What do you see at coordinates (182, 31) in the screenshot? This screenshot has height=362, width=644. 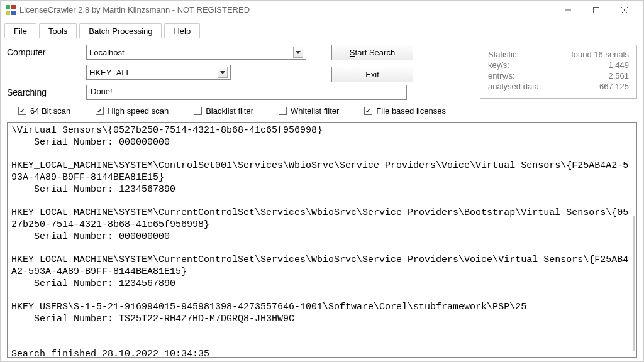 I see `menu-help: Help` at bounding box center [182, 31].